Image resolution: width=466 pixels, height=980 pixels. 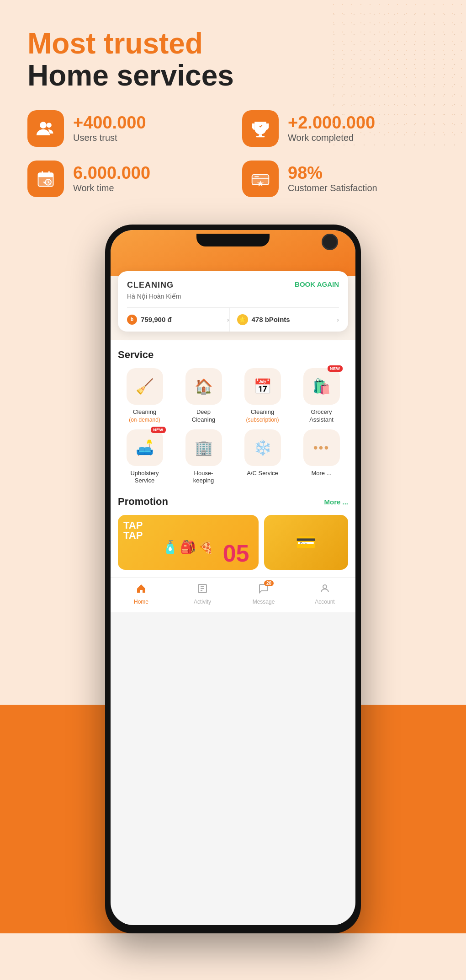 What do you see at coordinates (321, 474) in the screenshot?
I see `more-label: More ...` at bounding box center [321, 474].